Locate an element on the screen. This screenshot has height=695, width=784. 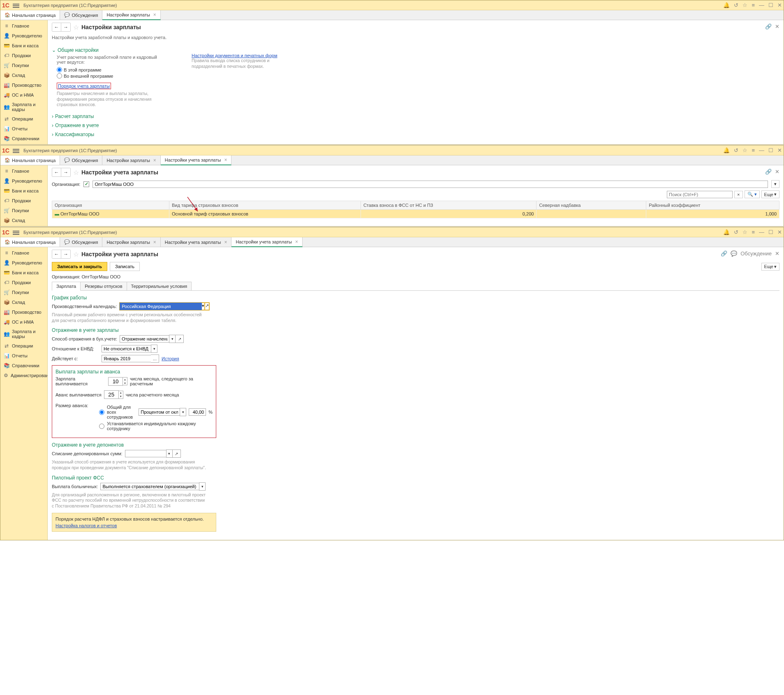
radio-this-program: В этой программе is located at coordinates (112, 70).